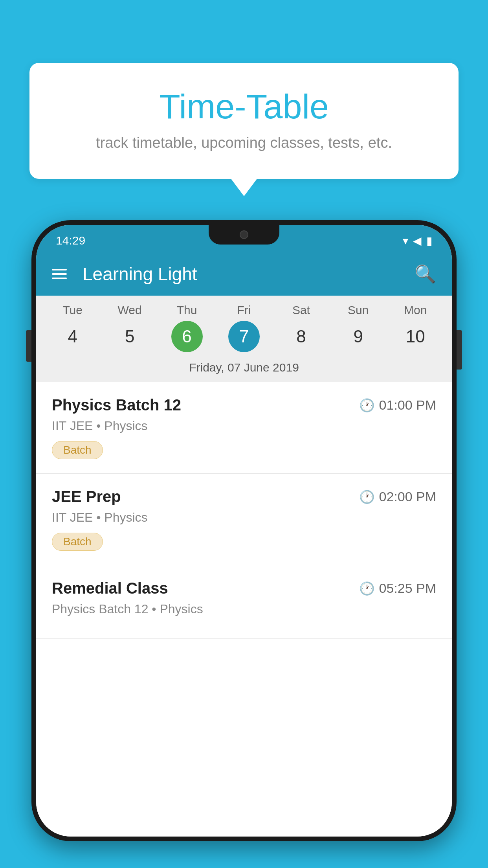 The height and width of the screenshot is (868, 488). Describe the element at coordinates (110, 588) in the screenshot. I see `schedule-item-name: Remedial Class` at that location.